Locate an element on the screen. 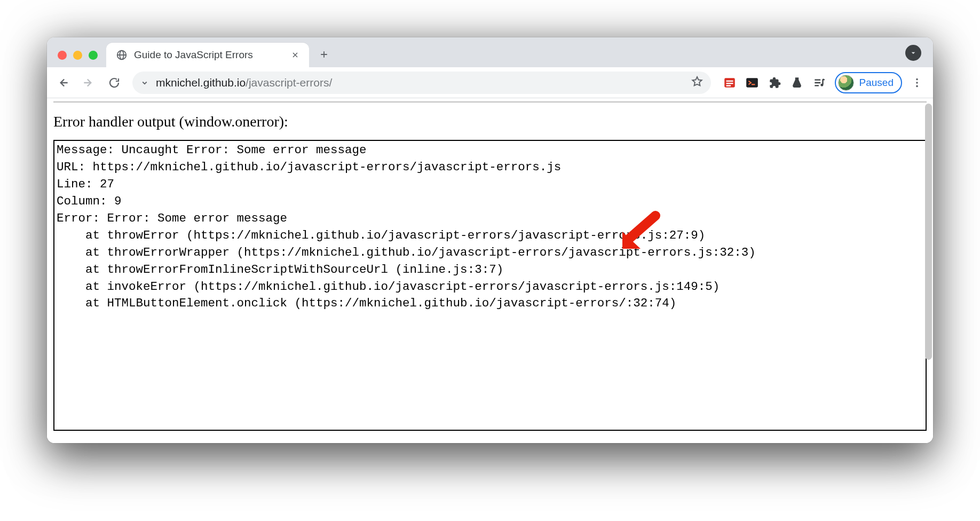  tab-search-button is located at coordinates (913, 53).